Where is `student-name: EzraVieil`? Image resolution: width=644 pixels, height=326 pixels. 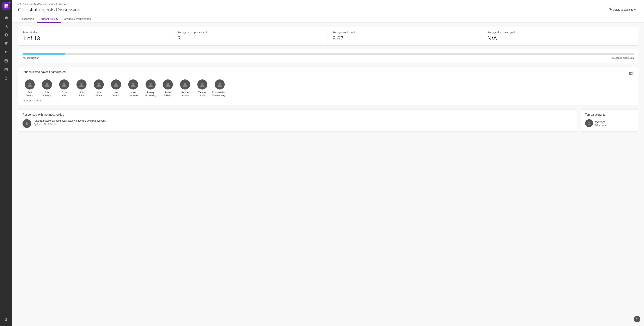 student-name: EzraVieil is located at coordinates (64, 94).